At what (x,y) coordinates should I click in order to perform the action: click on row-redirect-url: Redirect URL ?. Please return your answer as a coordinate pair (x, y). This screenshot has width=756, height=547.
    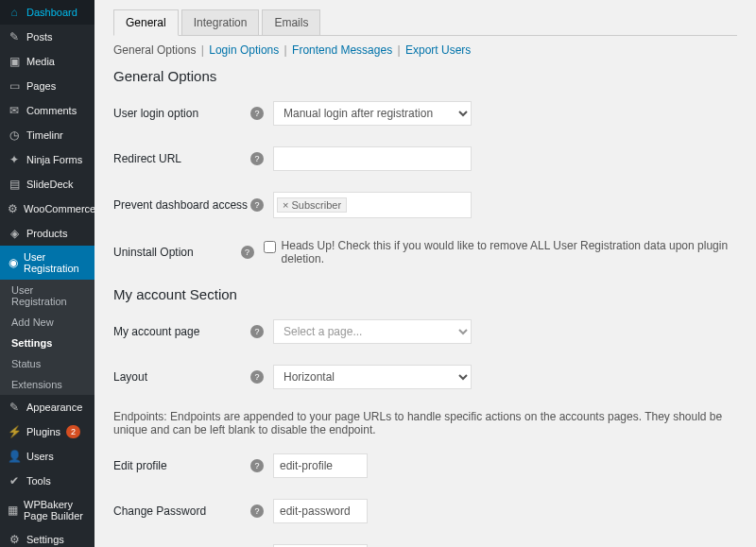
    Looking at the image, I should click on (425, 159).